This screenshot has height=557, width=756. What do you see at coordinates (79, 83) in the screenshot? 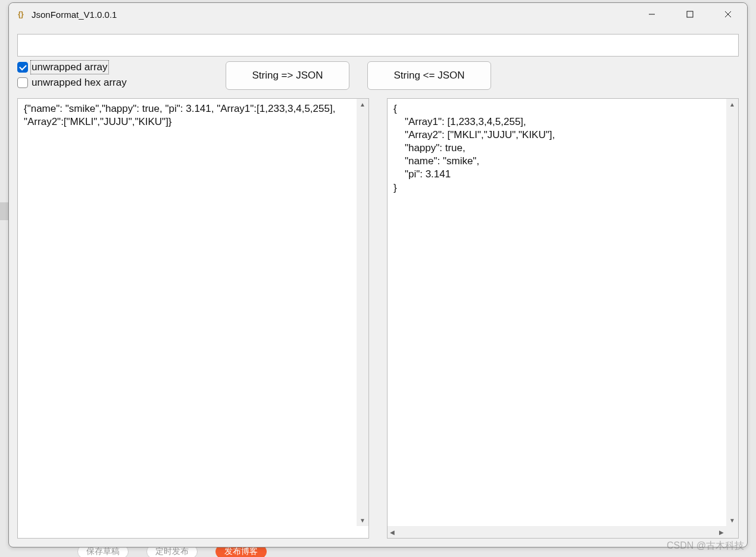
I see `unwrapped-hex-array-label: unwrapped hex array` at bounding box center [79, 83].